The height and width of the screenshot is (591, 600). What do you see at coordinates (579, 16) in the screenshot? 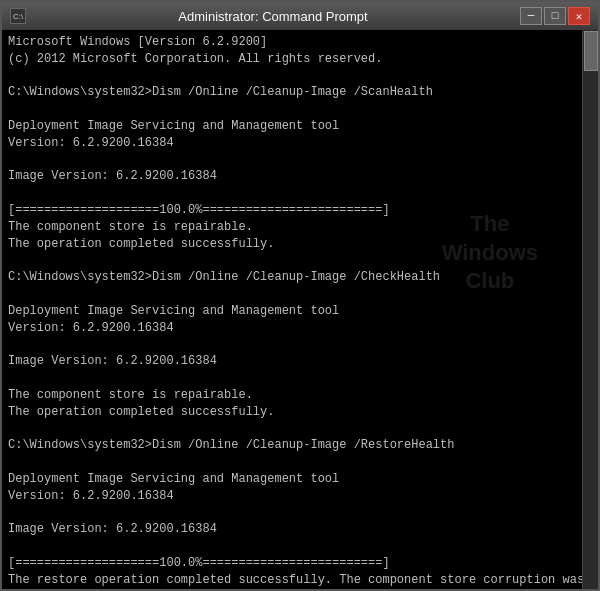
I see `close-button: ✕` at bounding box center [579, 16].